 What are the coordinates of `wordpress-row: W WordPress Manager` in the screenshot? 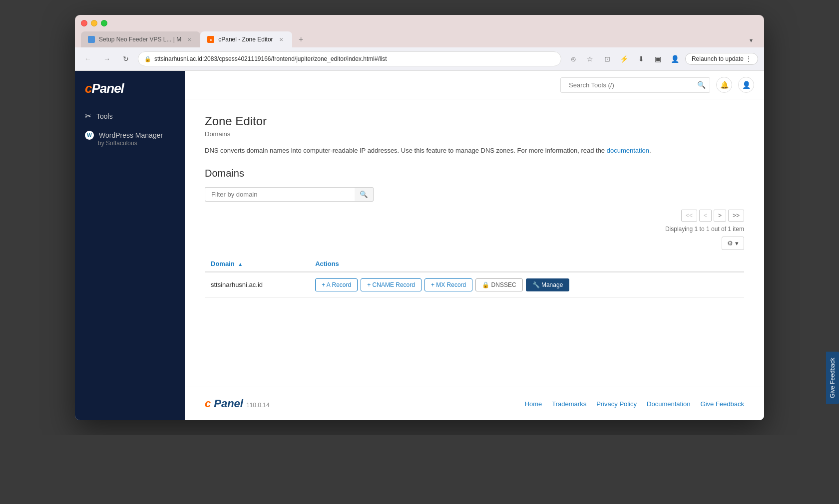 It's located at (130, 135).